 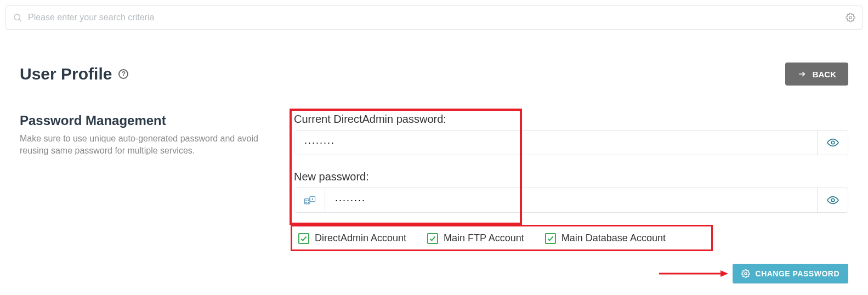 What do you see at coordinates (556, 143) in the screenshot?
I see `current-password-input` at bounding box center [556, 143].